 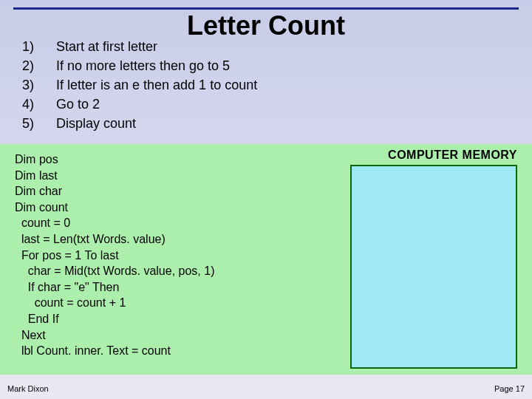 I want to click on memory-label: COMPUTER MEMORY, so click(x=452, y=155).